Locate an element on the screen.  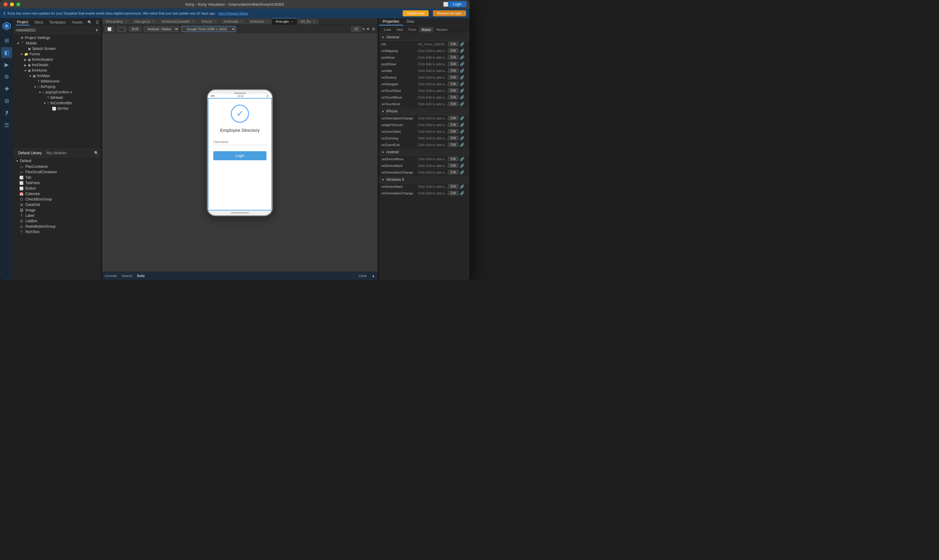
tab-frmDetails: frmDetails ✕ is located at coordinates (233, 22).